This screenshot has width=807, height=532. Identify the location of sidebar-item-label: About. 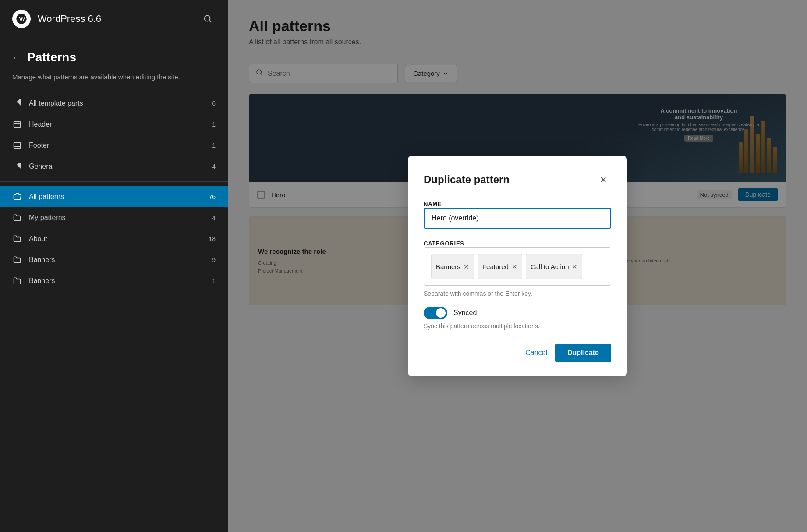
(115, 239).